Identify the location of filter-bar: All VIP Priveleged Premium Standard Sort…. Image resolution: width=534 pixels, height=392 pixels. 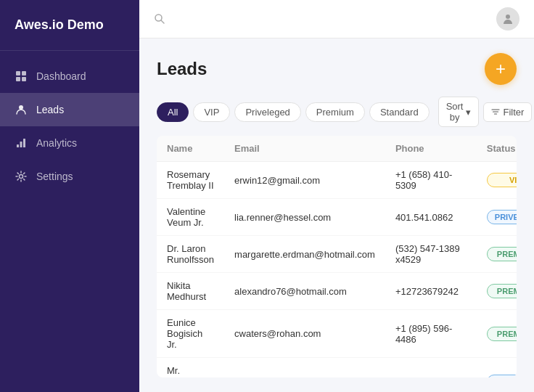
(337, 112).